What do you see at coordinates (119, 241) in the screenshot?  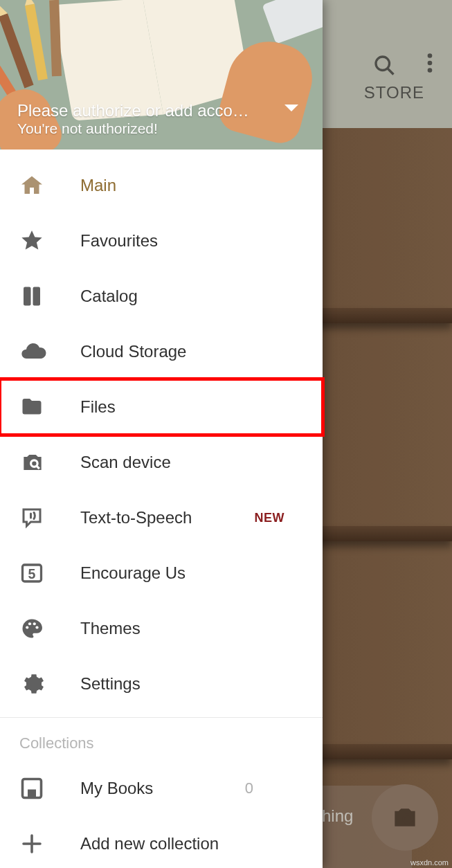 I see `menu-label: Favourites` at bounding box center [119, 241].